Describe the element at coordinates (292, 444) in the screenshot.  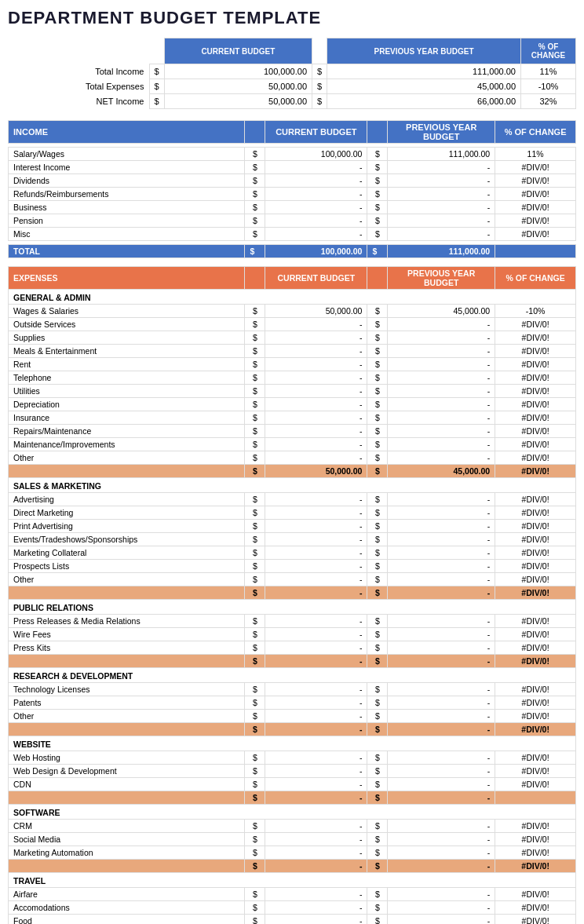
I see `expenses-data-row: Maintenance/Improvements $ - $ - #DIV/0!` at that location.